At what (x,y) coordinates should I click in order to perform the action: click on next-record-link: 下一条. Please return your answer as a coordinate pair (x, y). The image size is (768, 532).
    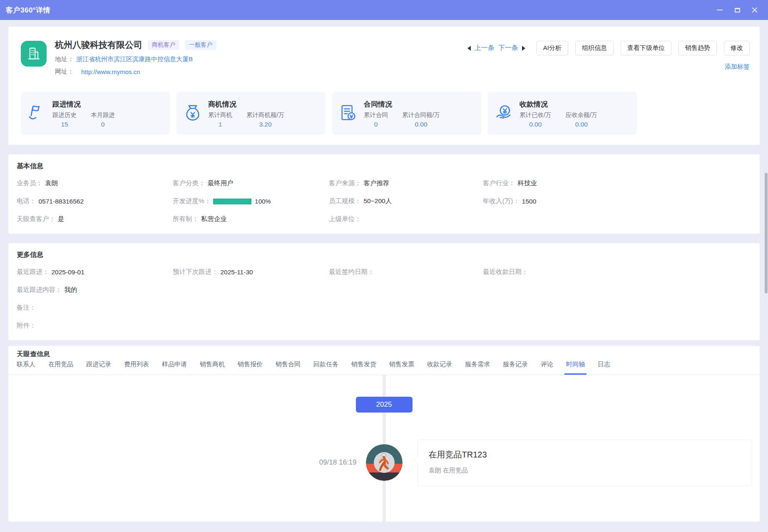
    Looking at the image, I should click on (508, 48).